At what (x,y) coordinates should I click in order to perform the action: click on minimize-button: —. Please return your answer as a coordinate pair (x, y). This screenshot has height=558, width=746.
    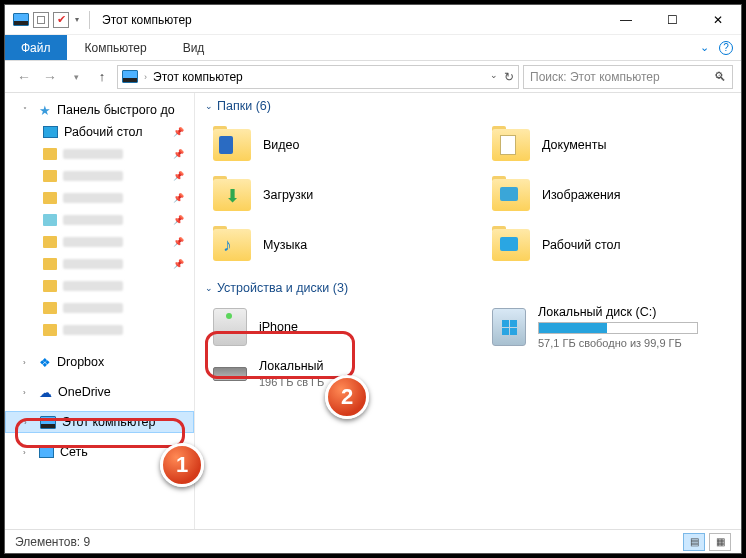
    Looking at the image, I should click on (626, 20).